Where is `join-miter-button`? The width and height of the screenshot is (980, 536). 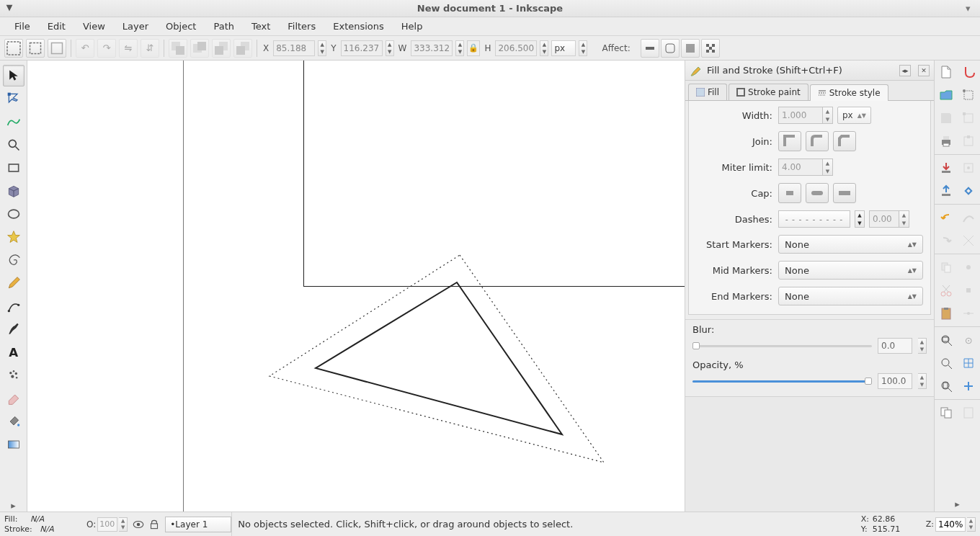
join-miter-button is located at coordinates (790, 141).